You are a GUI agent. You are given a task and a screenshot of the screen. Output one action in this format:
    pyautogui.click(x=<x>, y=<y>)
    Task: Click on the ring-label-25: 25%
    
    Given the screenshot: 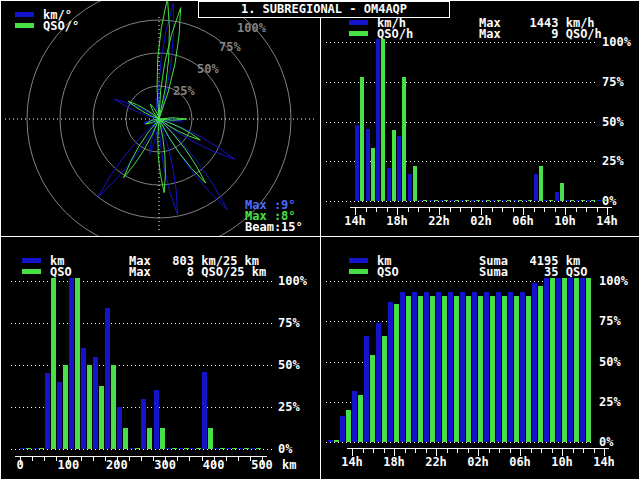 What is the action you would take?
    pyautogui.click(x=184, y=91)
    